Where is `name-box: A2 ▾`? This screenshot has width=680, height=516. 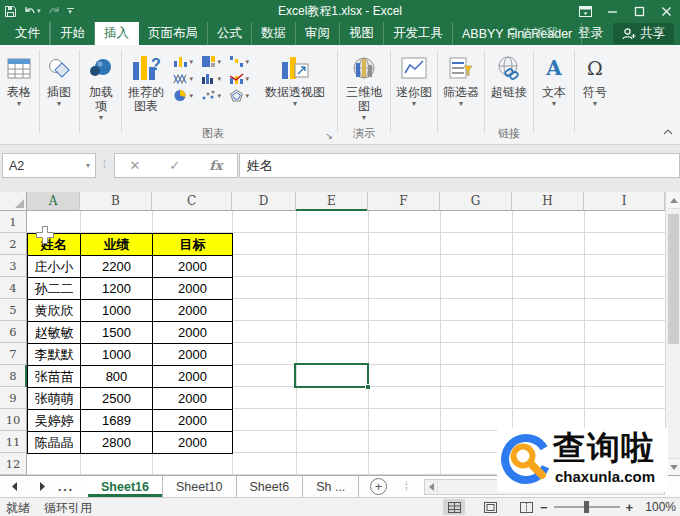 name-box: A2 ▾ is located at coordinates (49, 166).